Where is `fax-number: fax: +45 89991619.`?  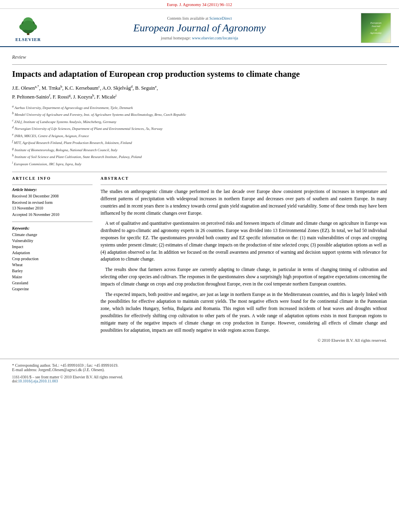 fax-number: fax: +45 89991619. is located at coordinates (103, 365).